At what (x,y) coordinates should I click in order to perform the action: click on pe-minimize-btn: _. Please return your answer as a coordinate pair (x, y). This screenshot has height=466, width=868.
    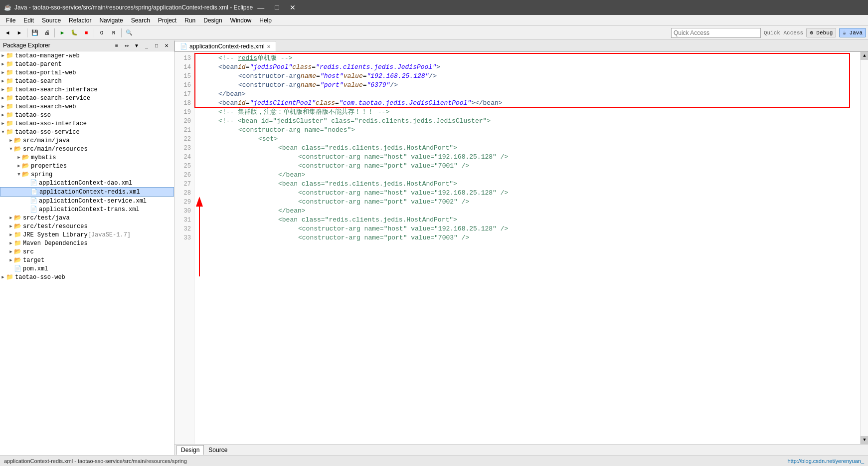
    Looking at the image, I should click on (147, 45).